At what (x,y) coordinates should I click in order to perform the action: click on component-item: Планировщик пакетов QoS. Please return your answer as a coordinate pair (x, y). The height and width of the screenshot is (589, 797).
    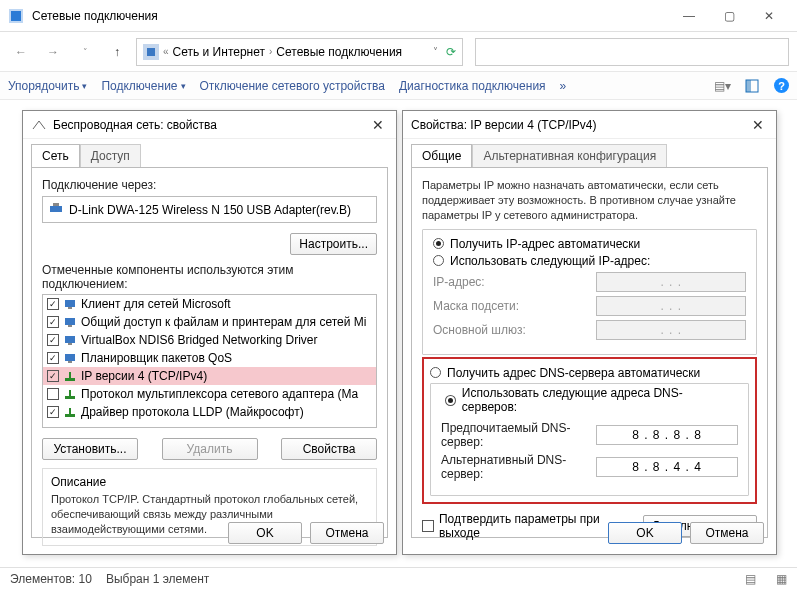
    Looking at the image, I should click on (210, 358).